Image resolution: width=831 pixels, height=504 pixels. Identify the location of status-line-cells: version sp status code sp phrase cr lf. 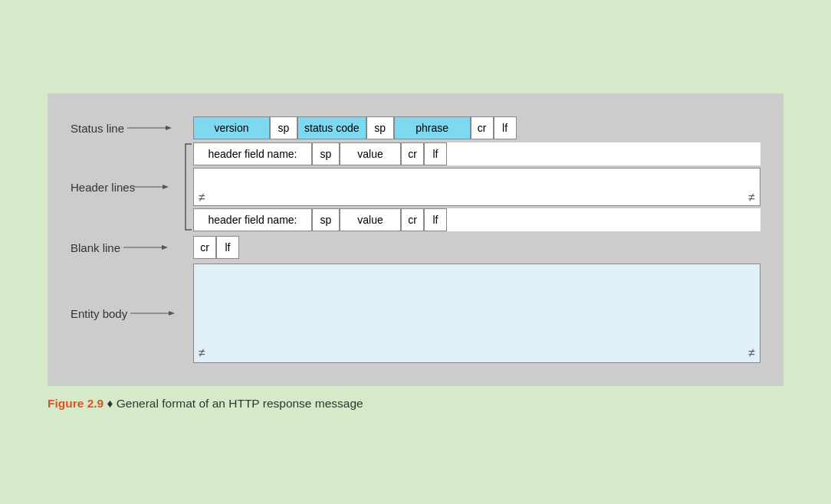
(355, 128).